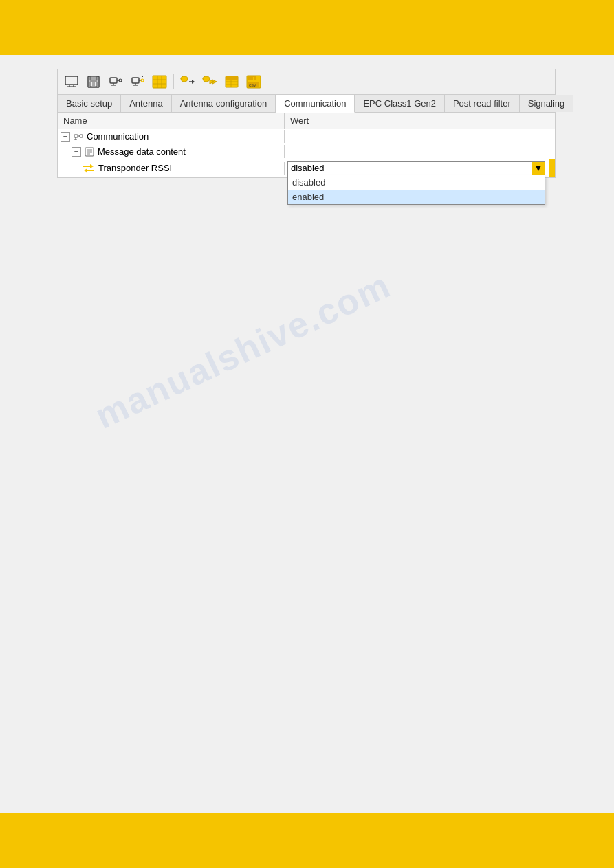 Image resolution: width=614 pixels, height=868 pixels. Describe the element at coordinates (538, 168) in the screenshot. I see `dropdown-arrow-icon: ▼` at that location.